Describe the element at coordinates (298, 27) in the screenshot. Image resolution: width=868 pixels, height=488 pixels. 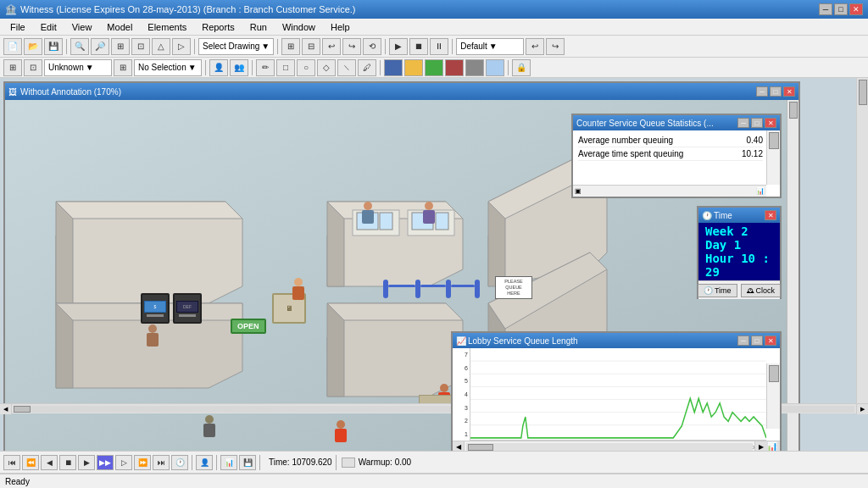
I see `menu-window: Window` at that location.